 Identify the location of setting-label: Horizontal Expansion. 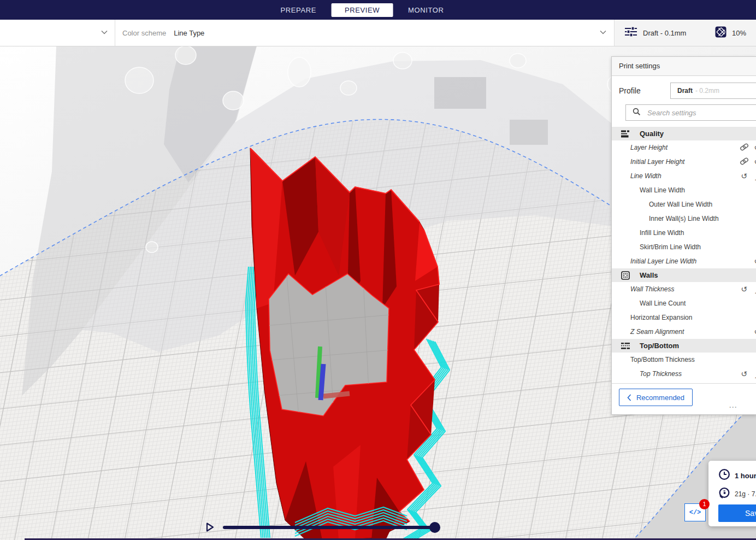
(661, 318).